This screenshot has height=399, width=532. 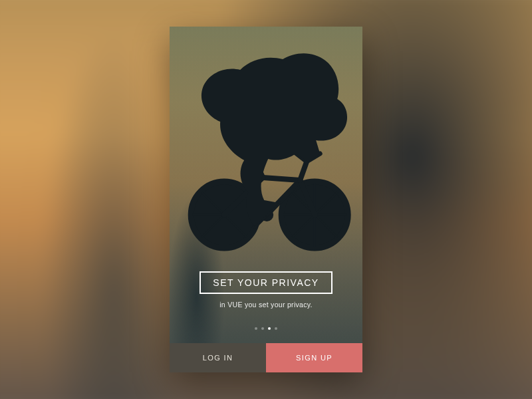 I want to click on signup-button: SIGN UP, so click(x=314, y=358).